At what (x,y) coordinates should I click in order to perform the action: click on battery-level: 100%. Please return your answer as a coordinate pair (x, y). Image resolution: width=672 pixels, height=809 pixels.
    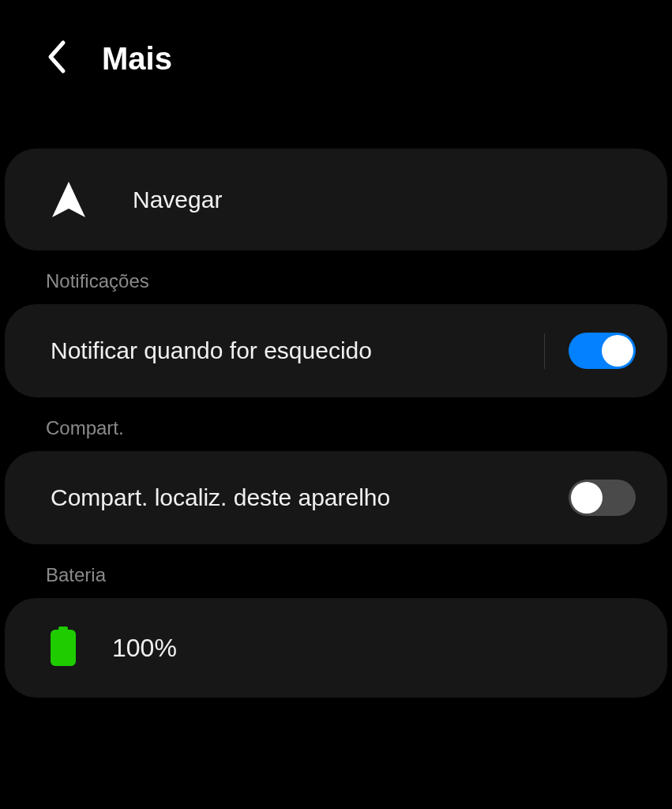
    Looking at the image, I should click on (145, 648).